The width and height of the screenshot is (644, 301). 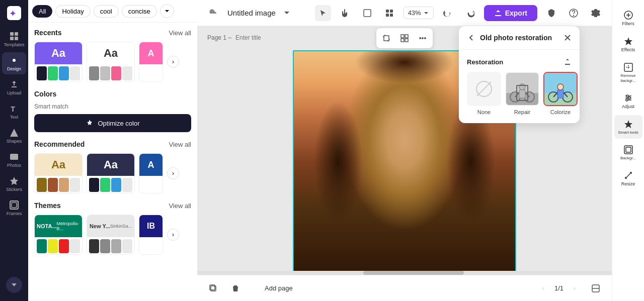 What do you see at coordinates (628, 101) in the screenshot?
I see `right-tool-adjust: Adjust` at bounding box center [628, 101].